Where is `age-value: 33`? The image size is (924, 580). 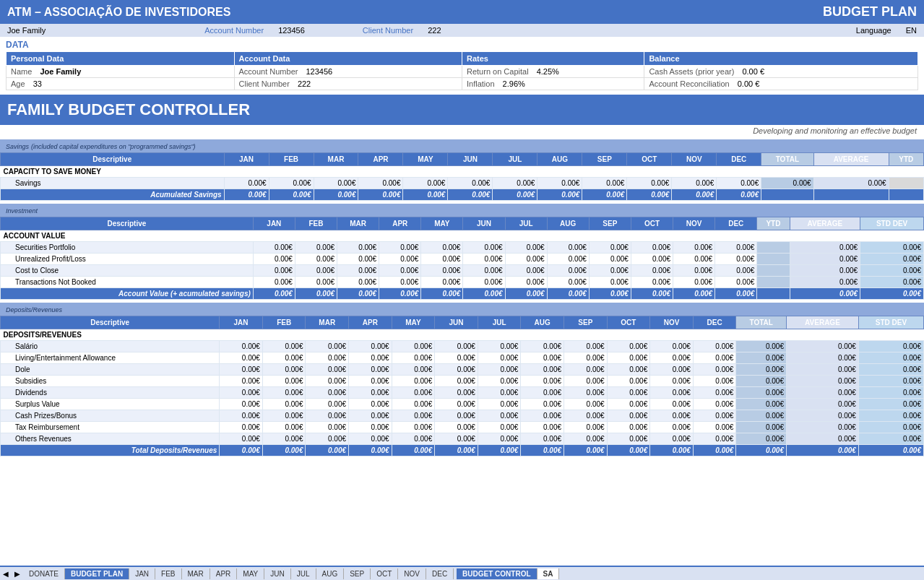
age-value: 33 is located at coordinates (38, 84).